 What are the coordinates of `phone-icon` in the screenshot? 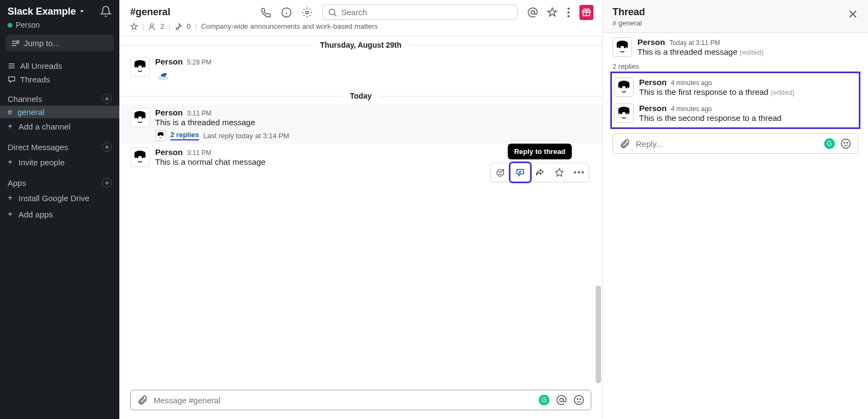 It's located at (266, 12).